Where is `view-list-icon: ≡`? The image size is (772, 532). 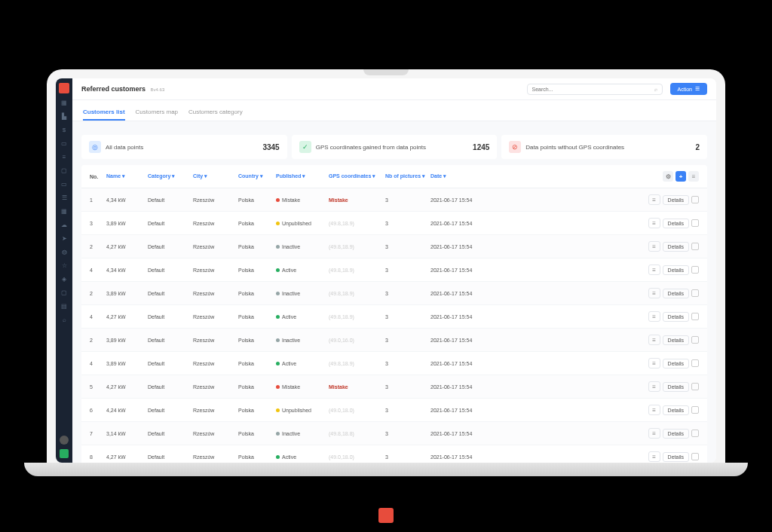 view-list-icon: ≡ is located at coordinates (694, 176).